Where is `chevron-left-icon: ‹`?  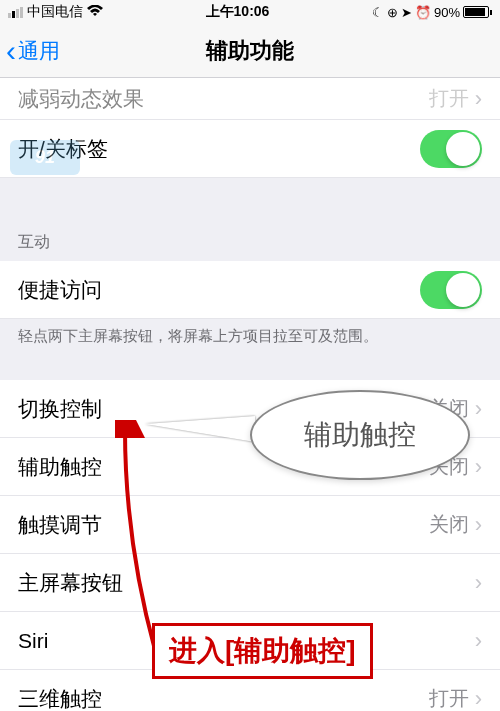
chevron-left-icon: ‹ is located at coordinates (11, 51).